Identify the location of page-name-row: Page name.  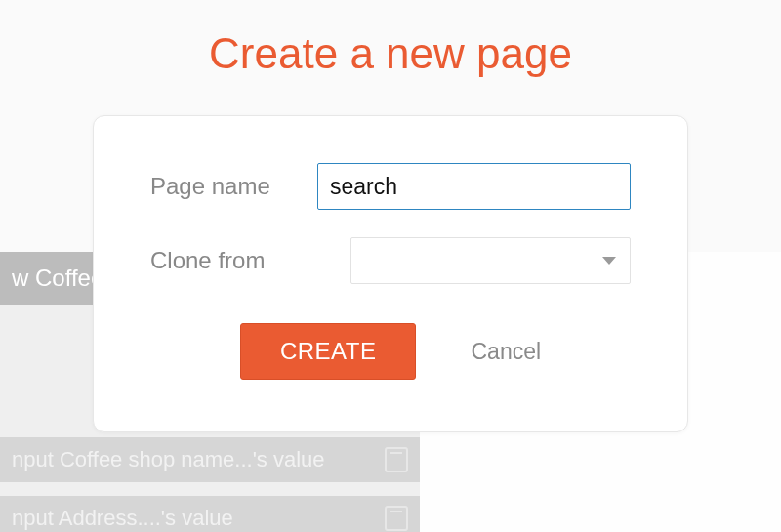
(390, 186).